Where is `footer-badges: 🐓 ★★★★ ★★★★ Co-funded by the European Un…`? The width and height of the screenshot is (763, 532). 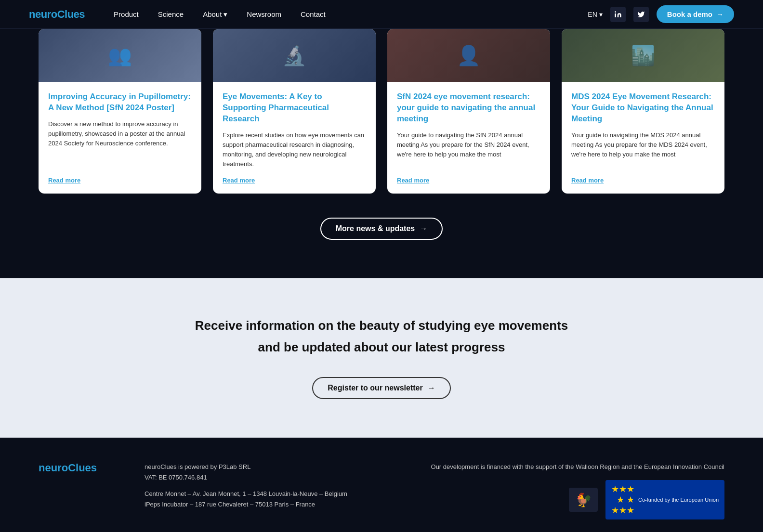 footer-badges: 🐓 ★★★★ ★★★★ Co-funded by the European Un… is located at coordinates (578, 500).